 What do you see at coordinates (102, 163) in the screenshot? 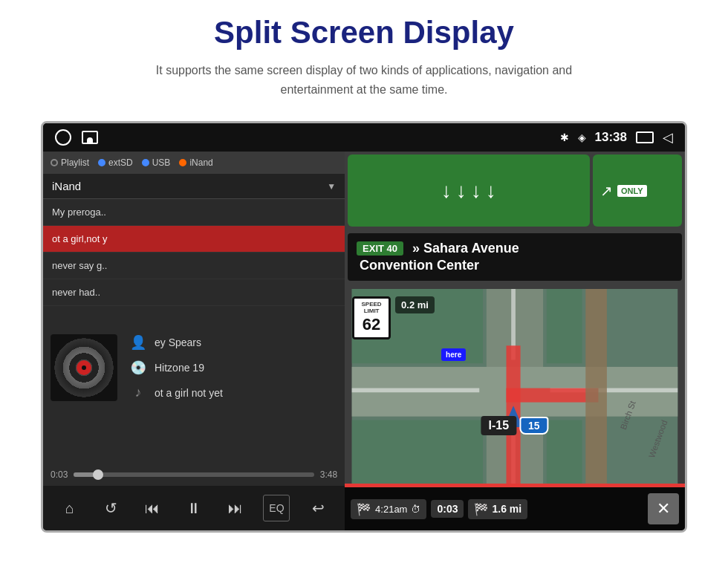
I see `radio-dot-extsd` at bounding box center [102, 163].